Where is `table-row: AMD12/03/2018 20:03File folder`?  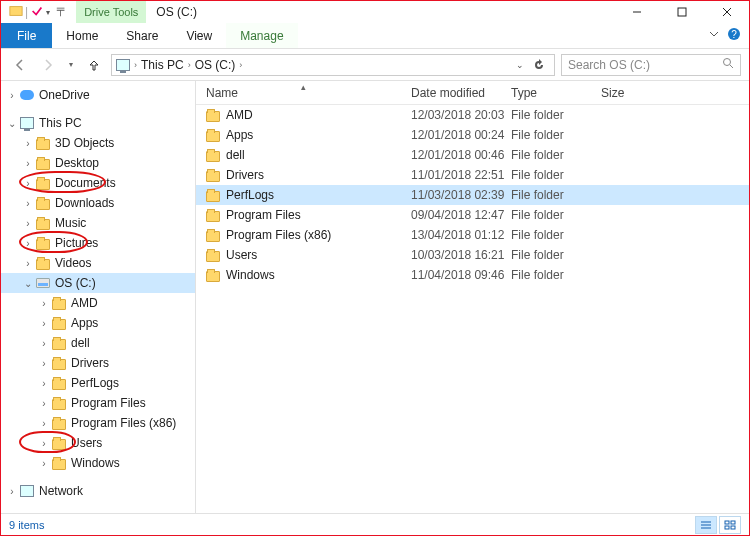 table-row: AMD12/03/2018 20:03File folder is located at coordinates (472, 115).